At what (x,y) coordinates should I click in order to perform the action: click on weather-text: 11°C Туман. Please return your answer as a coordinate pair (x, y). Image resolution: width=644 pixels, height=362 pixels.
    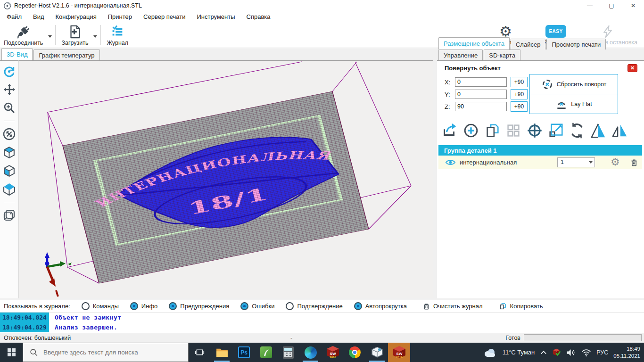
    Looking at the image, I should click on (519, 353).